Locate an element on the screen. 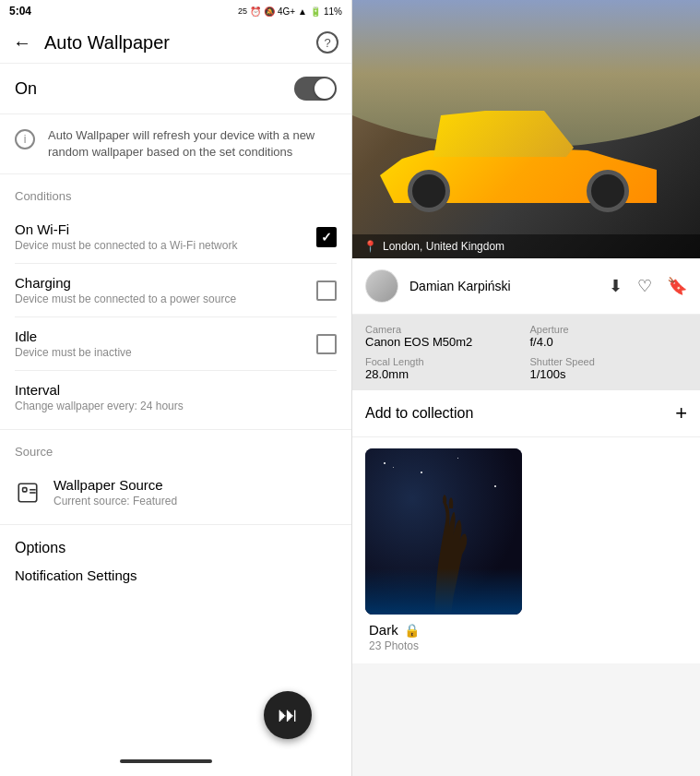 The image size is (700, 776). network-icon: 4G+ is located at coordinates (286, 11).